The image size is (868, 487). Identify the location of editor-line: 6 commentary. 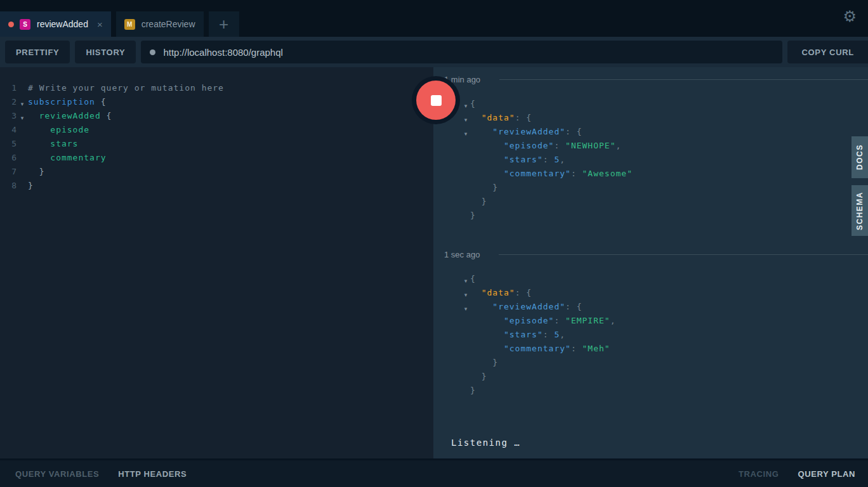
(217, 160).